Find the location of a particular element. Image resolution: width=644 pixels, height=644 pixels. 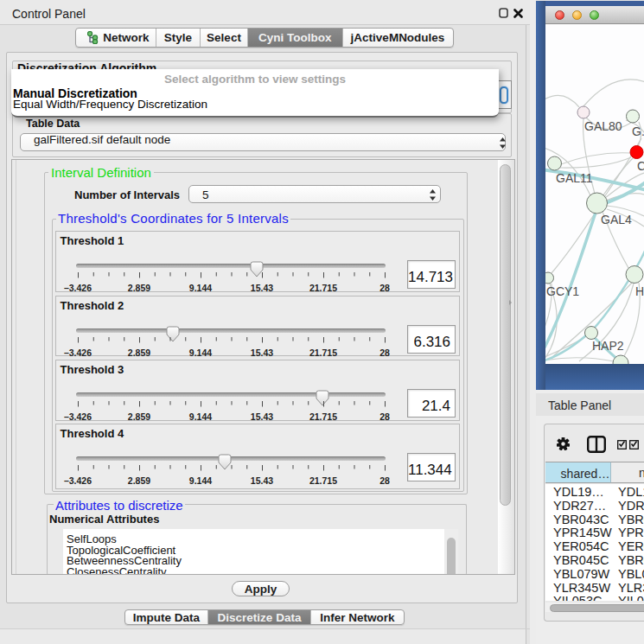

svg-text: GAL4 is located at coordinates (616, 220).